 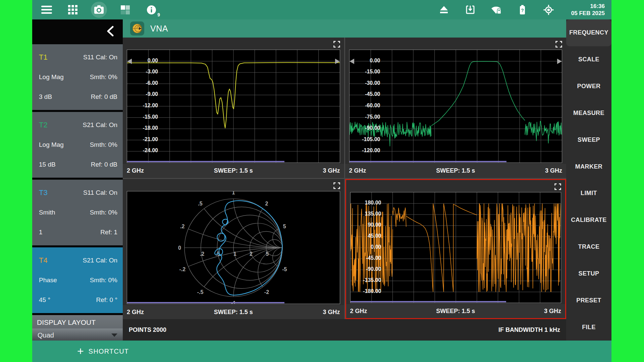 I want to click on trace-panel-T3: T3S11 Cal: OnSmithSmth: 0%1Ref: 1, so click(x=77, y=213).